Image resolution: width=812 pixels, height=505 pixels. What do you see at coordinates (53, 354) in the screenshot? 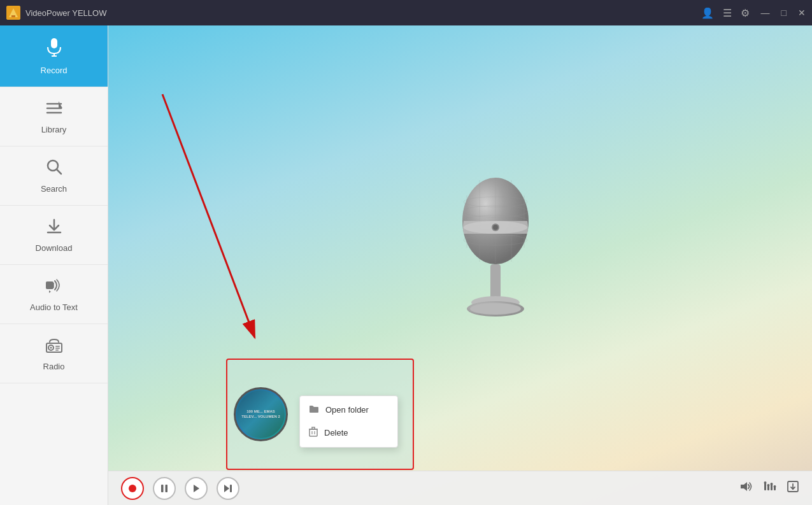
I see `sidebar-item-radio: Radio` at bounding box center [53, 354].